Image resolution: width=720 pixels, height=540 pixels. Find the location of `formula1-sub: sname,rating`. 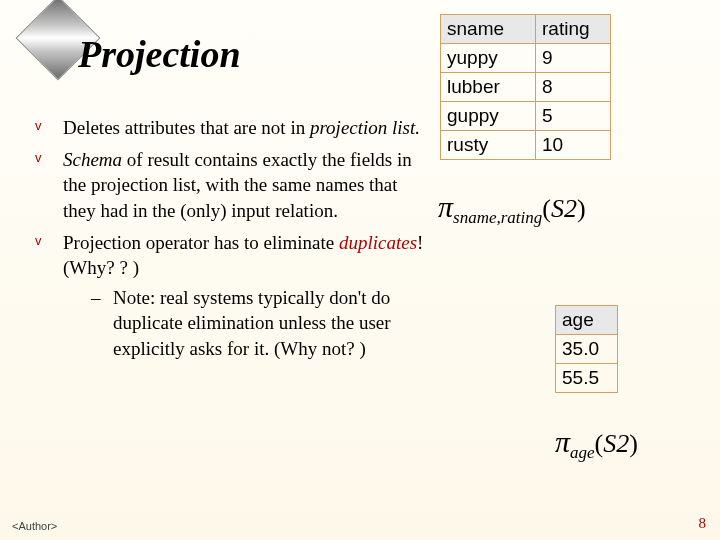

formula1-sub: sname,rating is located at coordinates (498, 218).